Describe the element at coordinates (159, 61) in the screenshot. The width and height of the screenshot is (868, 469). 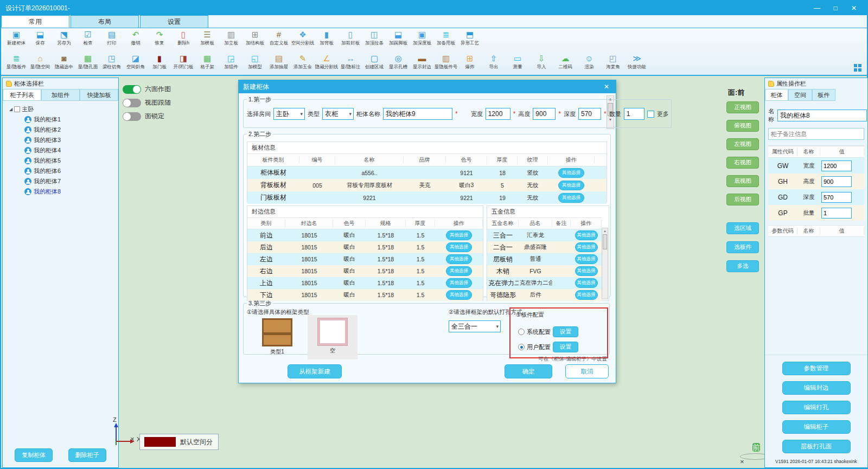
I see `toolbar-button: ▮ 加门板` at that location.